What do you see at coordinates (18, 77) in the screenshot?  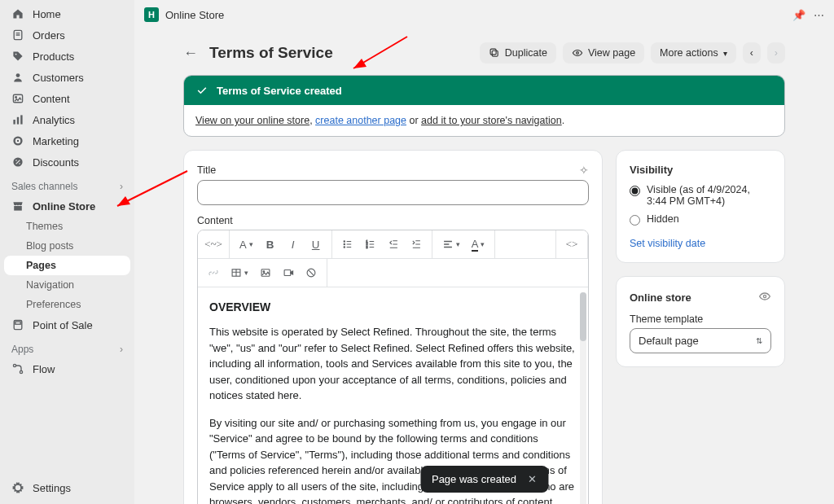 I see `customers-icon` at bounding box center [18, 77].